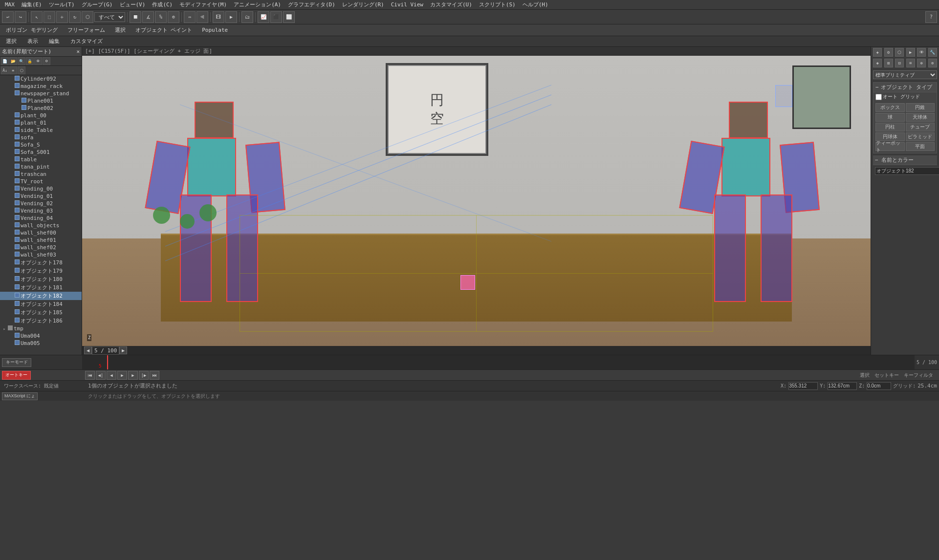 The image size is (939, 560). I want to click on tree-item-side_Table: side_Table, so click(41, 130).